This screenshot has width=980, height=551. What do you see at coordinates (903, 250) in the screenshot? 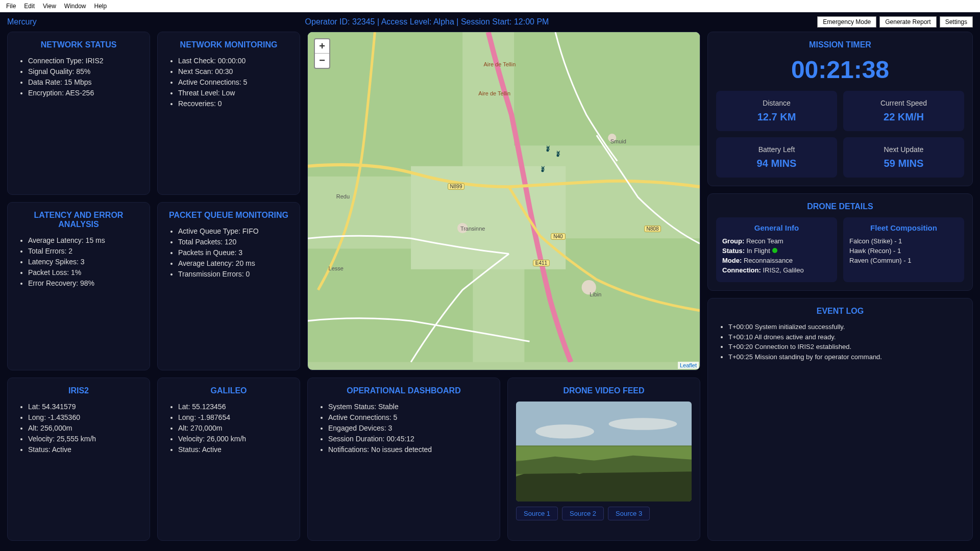
I see `fleet-composition-subcard: Fleet Composition Falcon (Strike) - 1 Ha…` at bounding box center [903, 250].